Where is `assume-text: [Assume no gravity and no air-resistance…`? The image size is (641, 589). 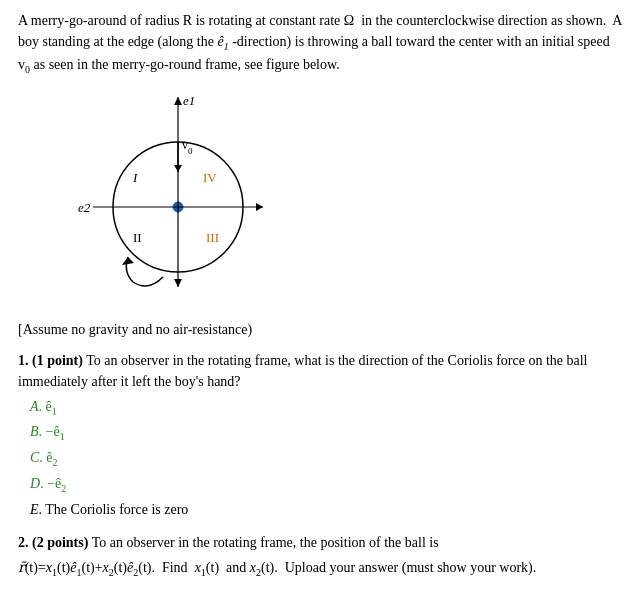 assume-text: [Assume no gravity and no air-resistance… is located at coordinates (320, 330).